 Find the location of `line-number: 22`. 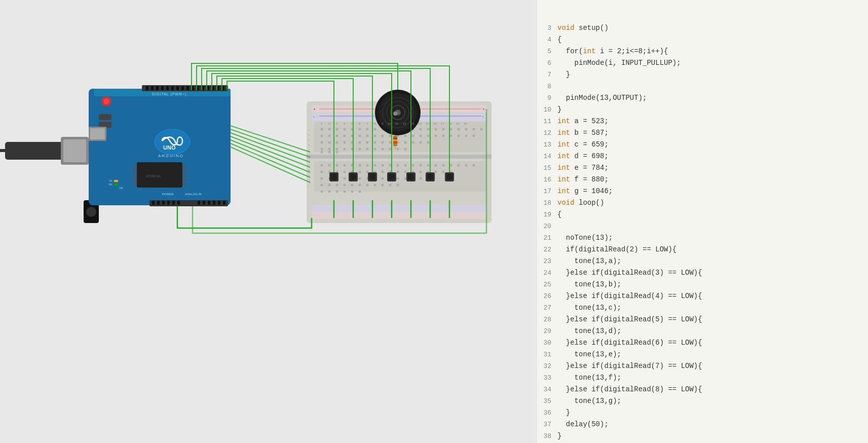

line-number: 22 is located at coordinates (547, 249).